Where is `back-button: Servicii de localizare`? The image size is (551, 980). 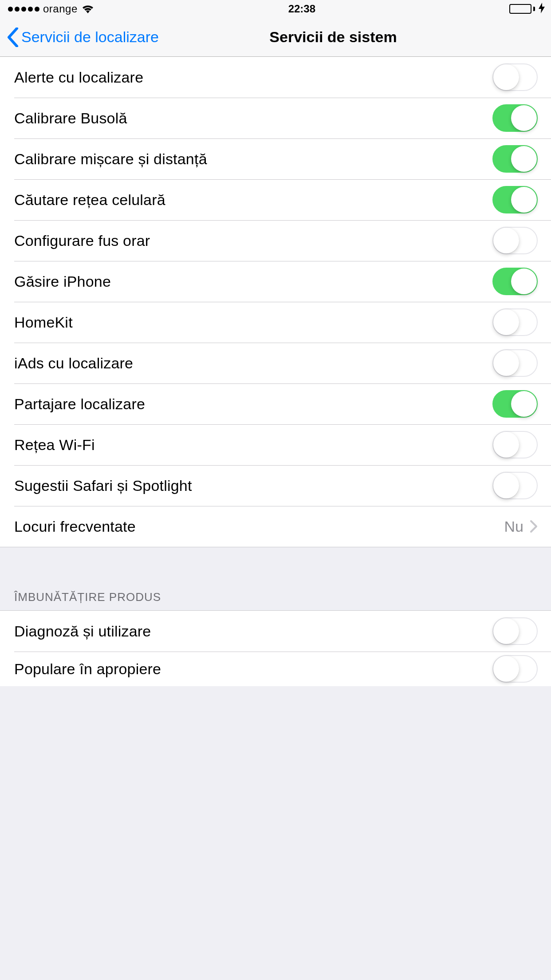 back-button: Servicii de localizare is located at coordinates (83, 37).